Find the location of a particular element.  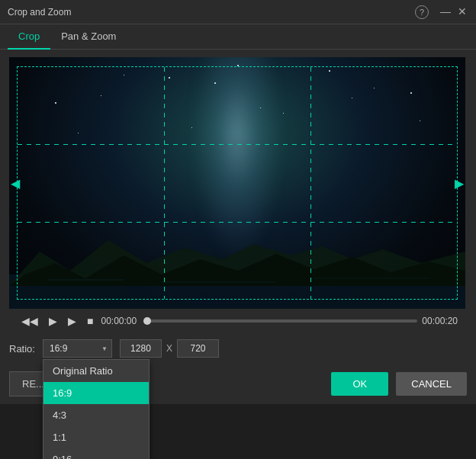

ratio-select-wrapper: 16:9 Original Ratio 4:3 1:1 9:16 Custom is located at coordinates (78, 348).